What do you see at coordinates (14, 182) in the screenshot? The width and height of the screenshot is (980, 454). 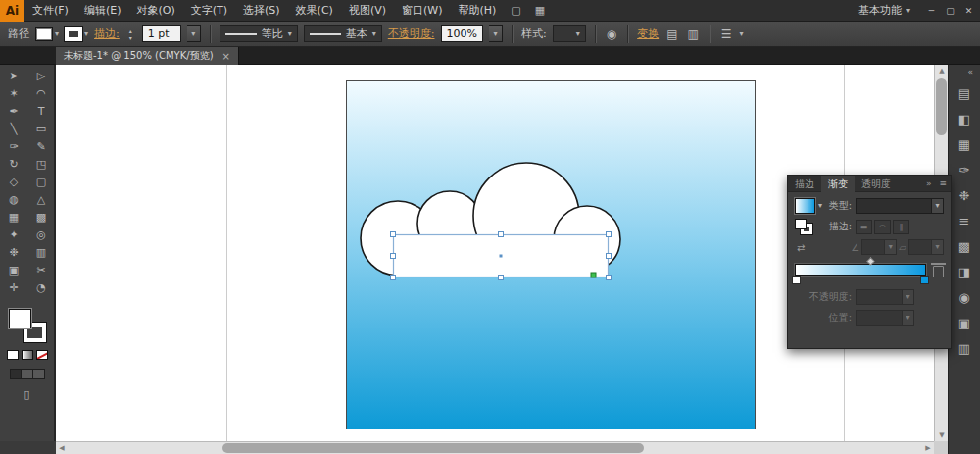 I see `tool-width: ◇` at bounding box center [14, 182].